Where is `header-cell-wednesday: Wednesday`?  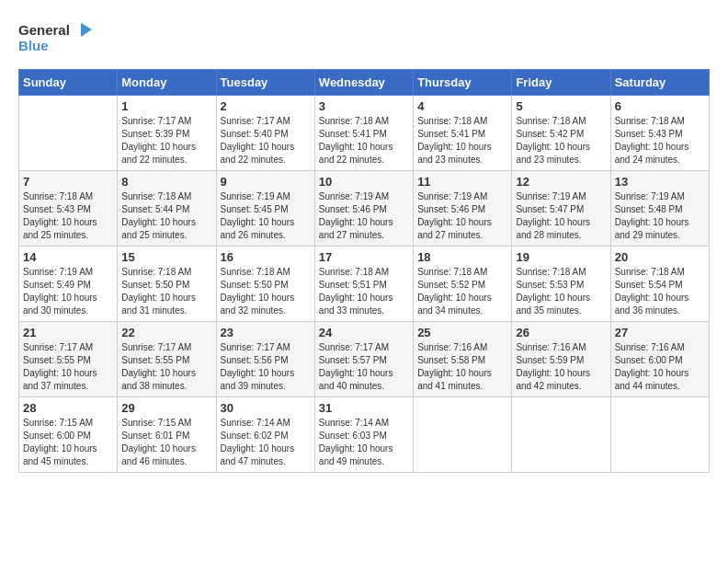 header-cell-wednesday: Wednesday is located at coordinates (364, 83).